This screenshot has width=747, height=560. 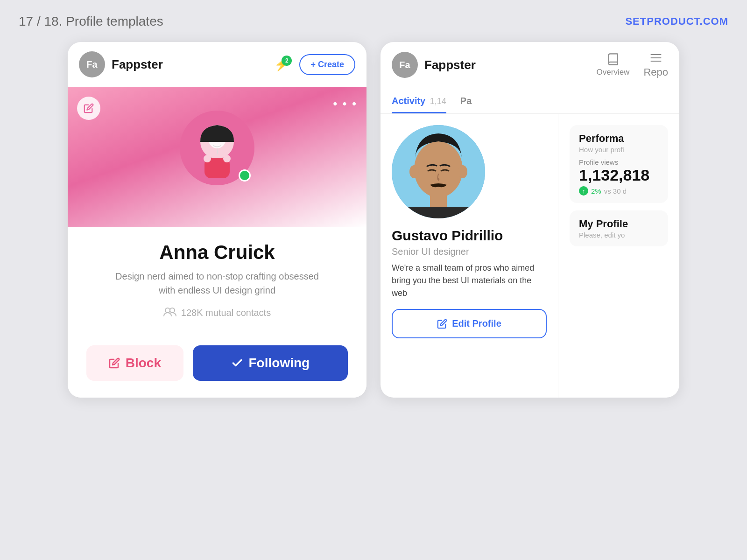 What do you see at coordinates (270, 363) in the screenshot?
I see `following-button: Following` at bounding box center [270, 363].